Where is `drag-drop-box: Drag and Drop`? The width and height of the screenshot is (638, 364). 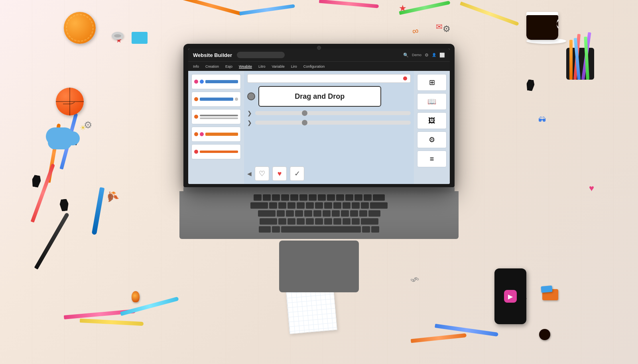 drag-drop-box: Drag and Drop is located at coordinates (320, 96).